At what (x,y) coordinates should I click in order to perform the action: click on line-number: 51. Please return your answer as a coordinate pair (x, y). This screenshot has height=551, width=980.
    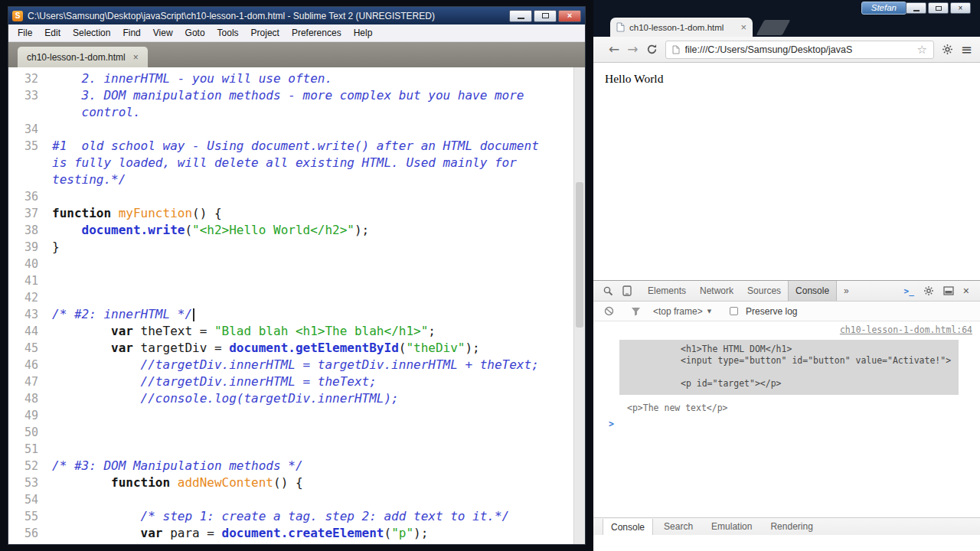
    Looking at the image, I should click on (31, 449).